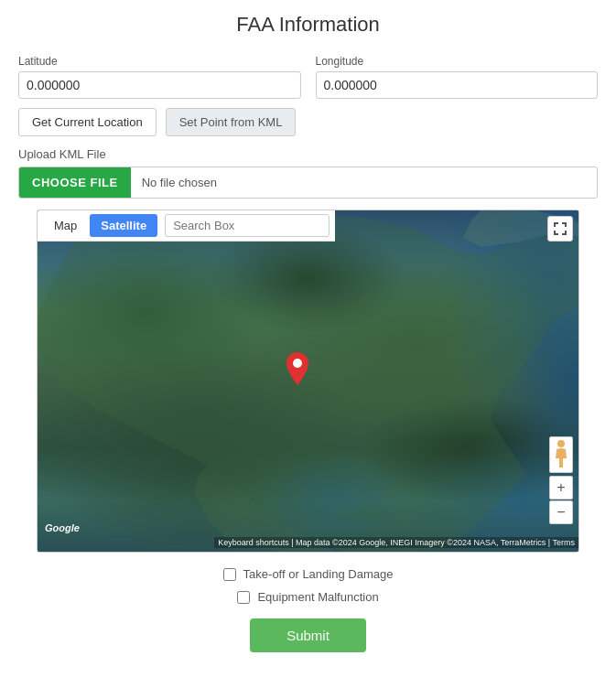  I want to click on pegman-icon, so click(561, 455).